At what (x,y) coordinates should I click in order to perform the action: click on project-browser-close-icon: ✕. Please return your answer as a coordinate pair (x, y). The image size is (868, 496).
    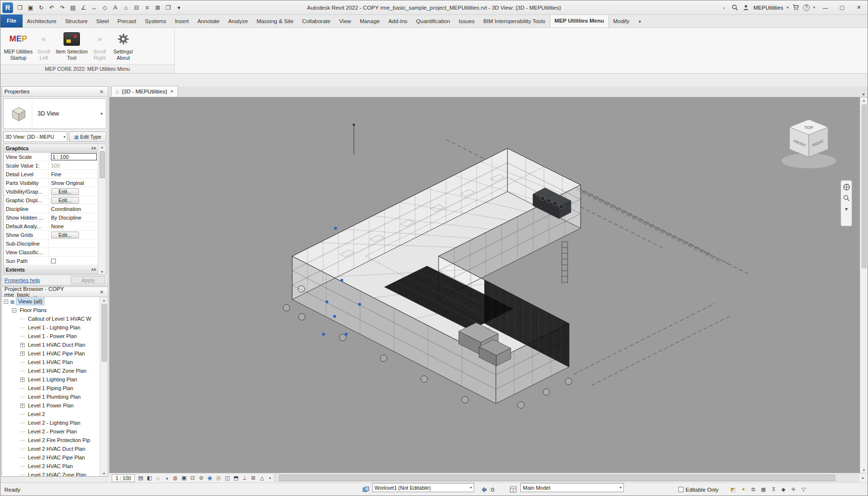
    Looking at the image, I should click on (102, 292).